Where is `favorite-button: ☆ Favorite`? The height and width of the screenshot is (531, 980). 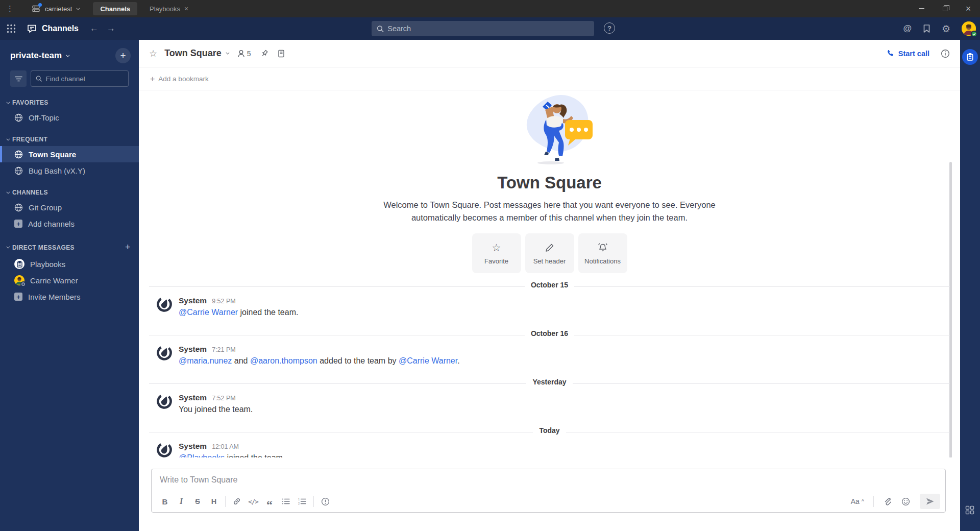 favorite-button: ☆ Favorite is located at coordinates (497, 253).